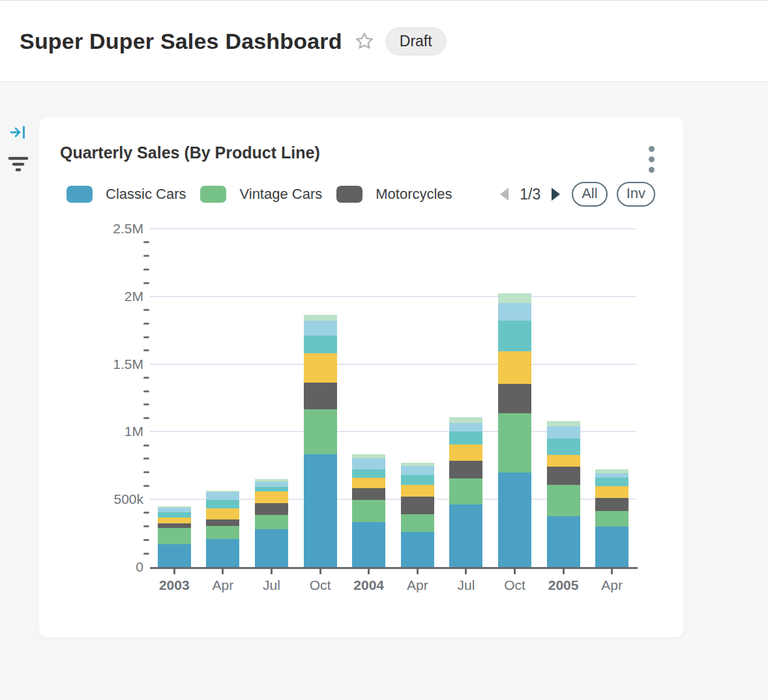 The width and height of the screenshot is (768, 700). Describe the element at coordinates (394, 194) in the screenshot. I see `legend-item-motorcycles: Motorcycles` at that location.